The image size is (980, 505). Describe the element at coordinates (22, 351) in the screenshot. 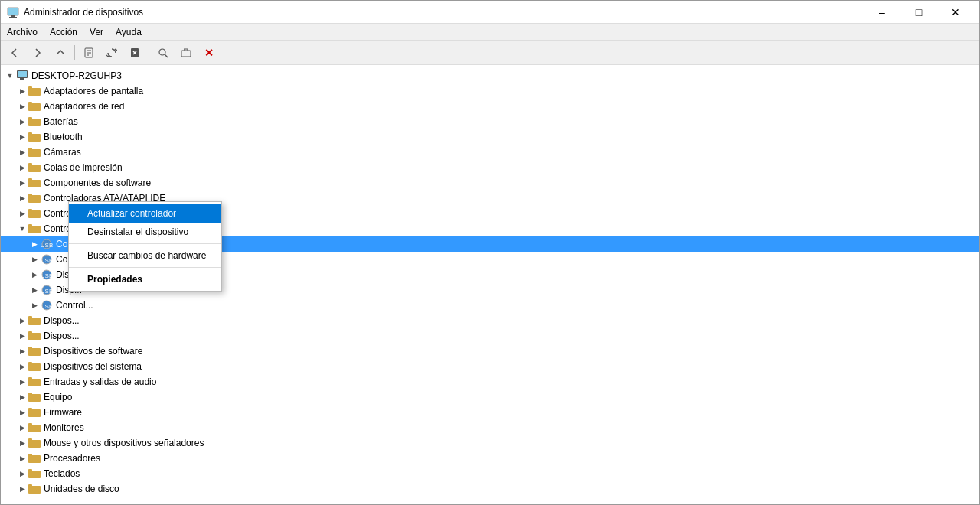

I see `expand-software-devices: ▶` at that location.